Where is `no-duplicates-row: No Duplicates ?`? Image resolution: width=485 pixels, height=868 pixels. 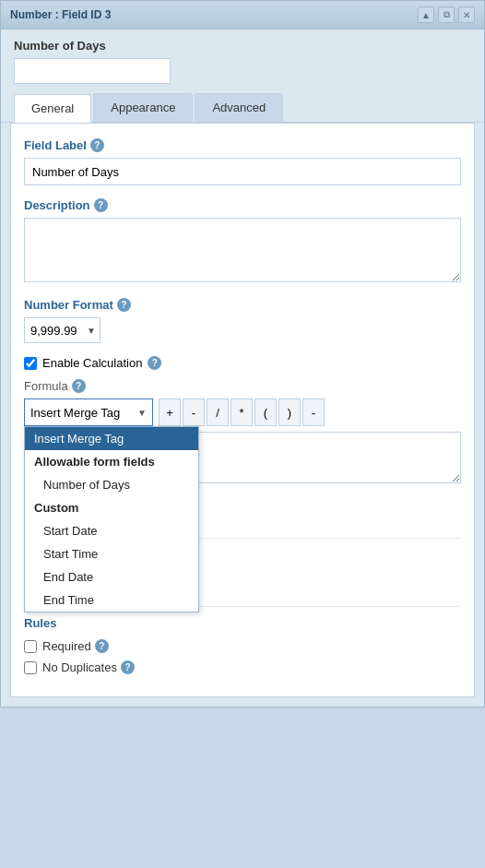 no-duplicates-row: No Duplicates ? is located at coordinates (243, 668).